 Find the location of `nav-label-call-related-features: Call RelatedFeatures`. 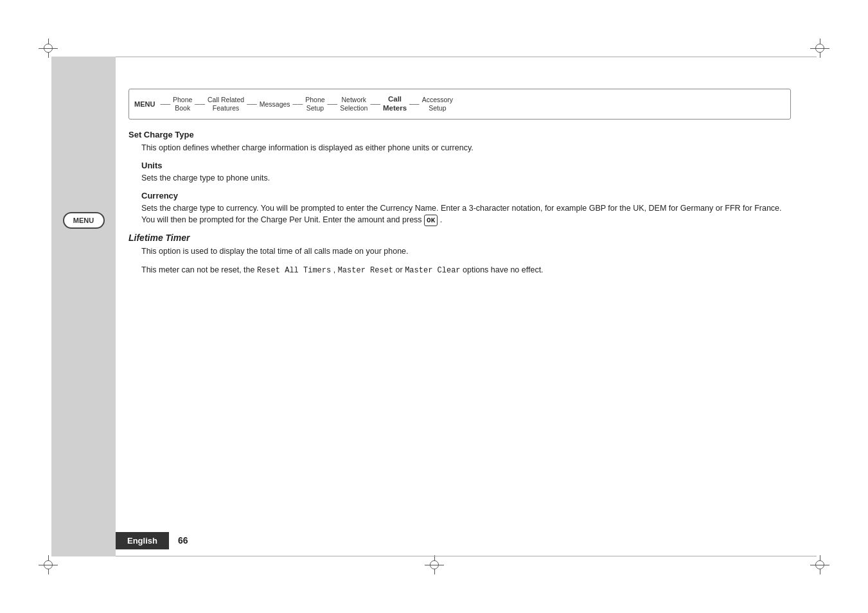

nav-label-call-related-features: Call RelatedFeatures is located at coordinates (226, 104).